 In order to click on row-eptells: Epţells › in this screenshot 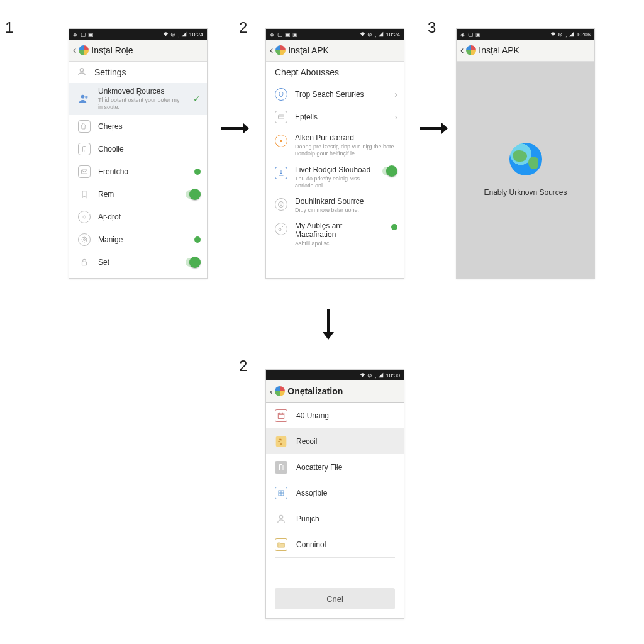, I will do `click(335, 117)`.